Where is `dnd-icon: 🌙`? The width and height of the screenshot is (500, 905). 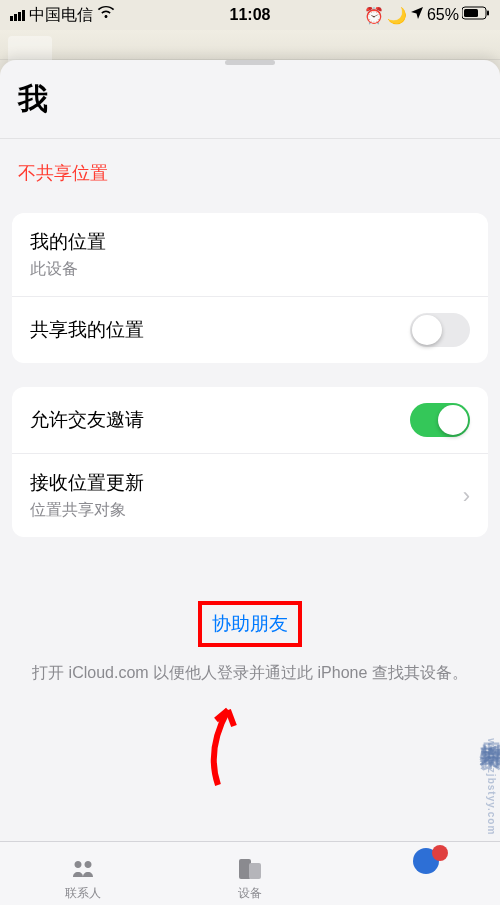
dnd-icon: 🌙 is located at coordinates (397, 16).